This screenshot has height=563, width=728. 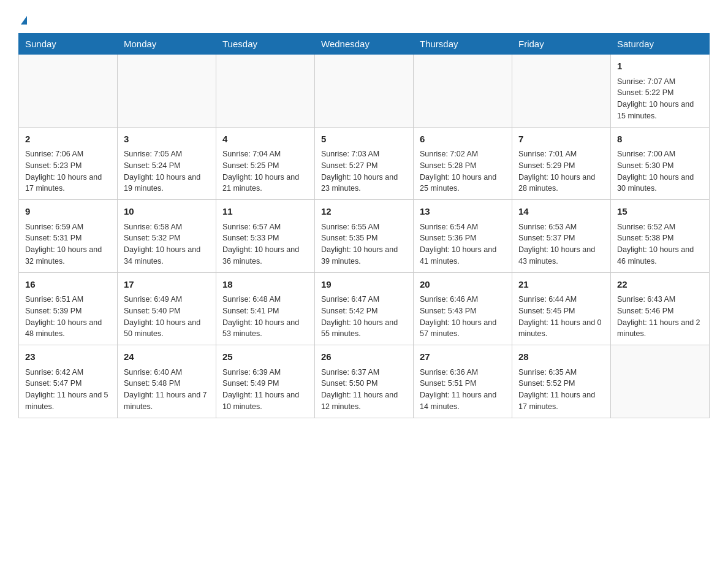 What do you see at coordinates (68, 212) in the screenshot?
I see `day-number: 9` at bounding box center [68, 212].